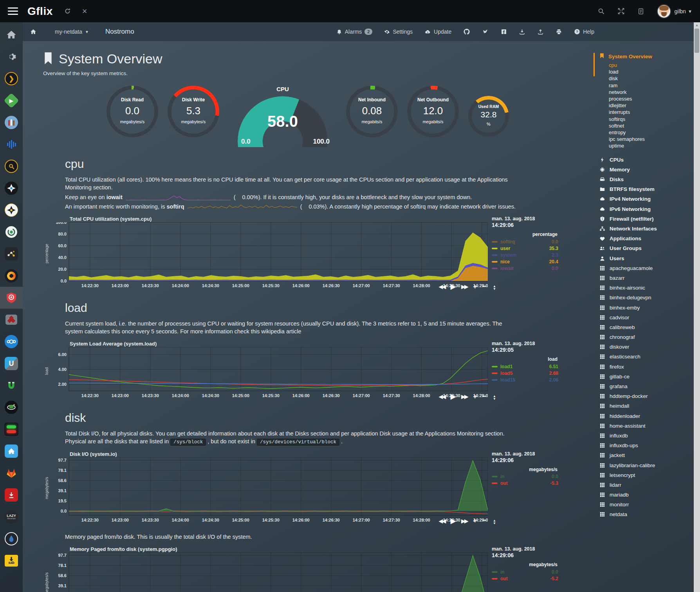  What do you see at coordinates (646, 475) in the screenshot?
I see `menu-app-letsencrypt: letsencrypt` at bounding box center [646, 475].